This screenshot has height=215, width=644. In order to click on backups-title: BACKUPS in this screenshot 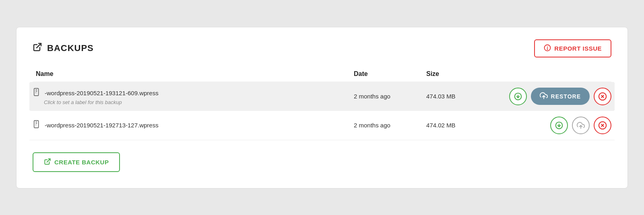, I will do `click(70, 48)`.